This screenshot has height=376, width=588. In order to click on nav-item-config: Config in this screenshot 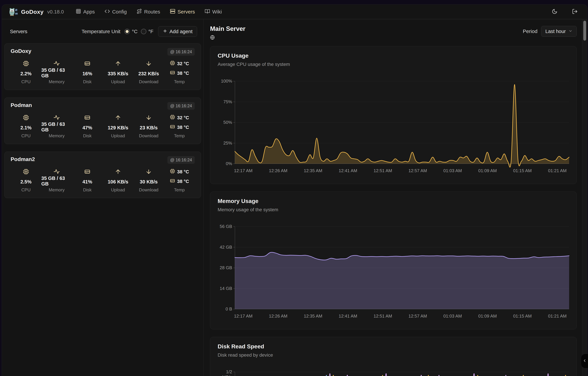, I will do `click(116, 12)`.